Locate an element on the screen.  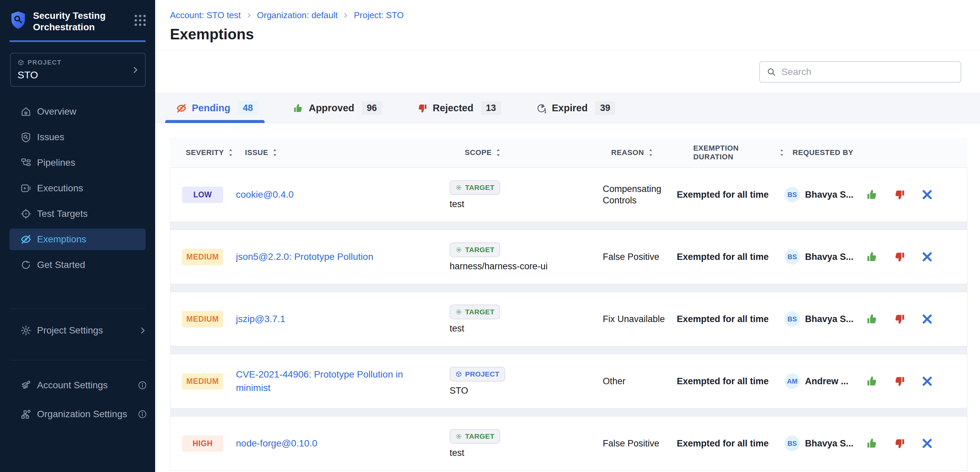
tab-label: Pending is located at coordinates (211, 108).